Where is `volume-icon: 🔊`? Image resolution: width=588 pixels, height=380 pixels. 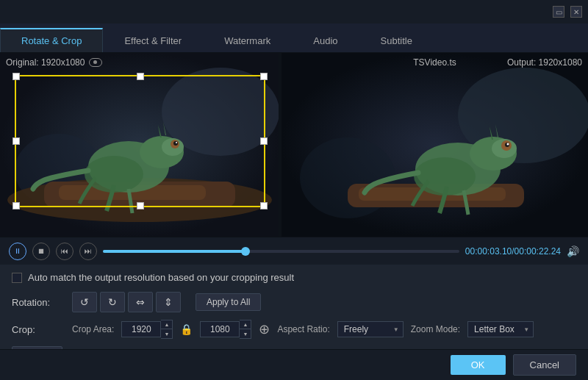 volume-icon: 🔊 is located at coordinates (573, 251).